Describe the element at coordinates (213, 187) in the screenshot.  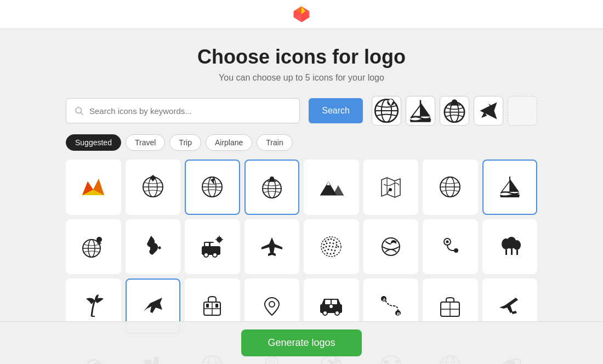
I see `icon-cell-globe-plane` at that location.